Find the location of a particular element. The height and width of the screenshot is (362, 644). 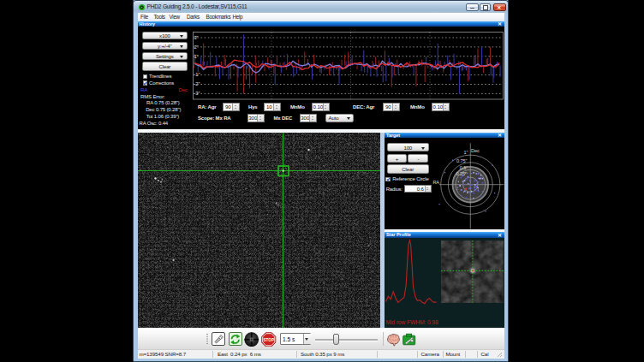

svg-text: 0.25" is located at coordinates (461, 174).